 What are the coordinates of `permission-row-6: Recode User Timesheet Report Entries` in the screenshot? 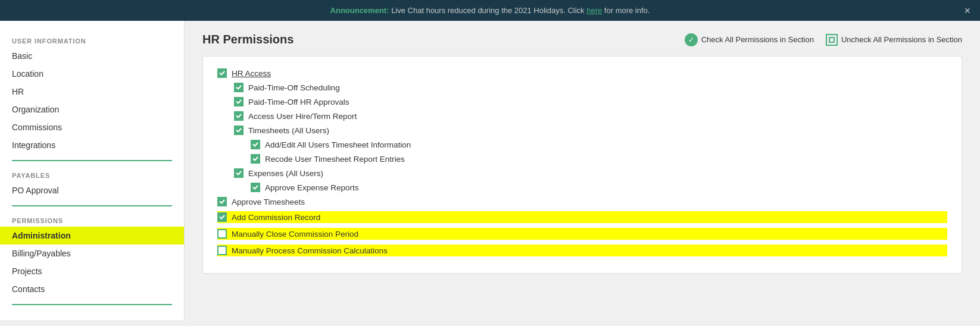 It's located at (582, 159).